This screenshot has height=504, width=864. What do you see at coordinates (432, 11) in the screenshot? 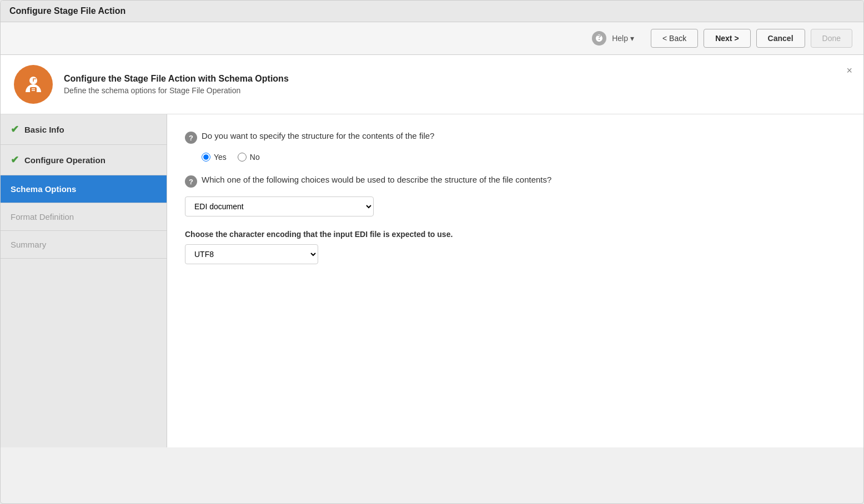
I see `window-title: Configure Stage File Action` at bounding box center [432, 11].